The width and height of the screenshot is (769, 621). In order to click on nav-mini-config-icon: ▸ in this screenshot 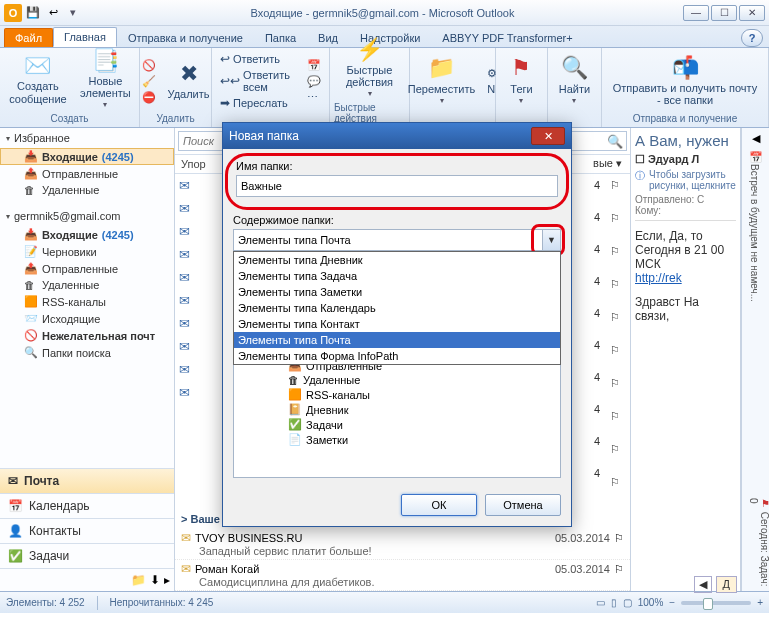, I will do `click(167, 580)`.